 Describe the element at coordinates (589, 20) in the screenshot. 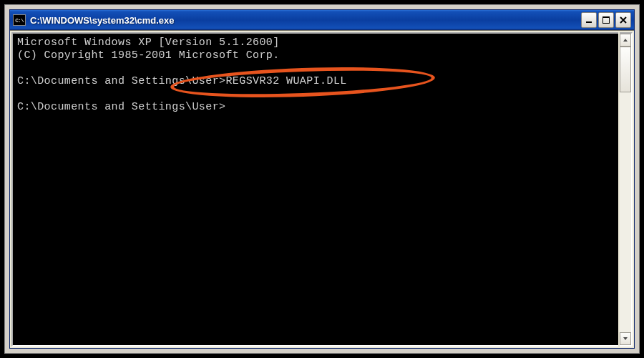

I see `minimize-button` at that location.